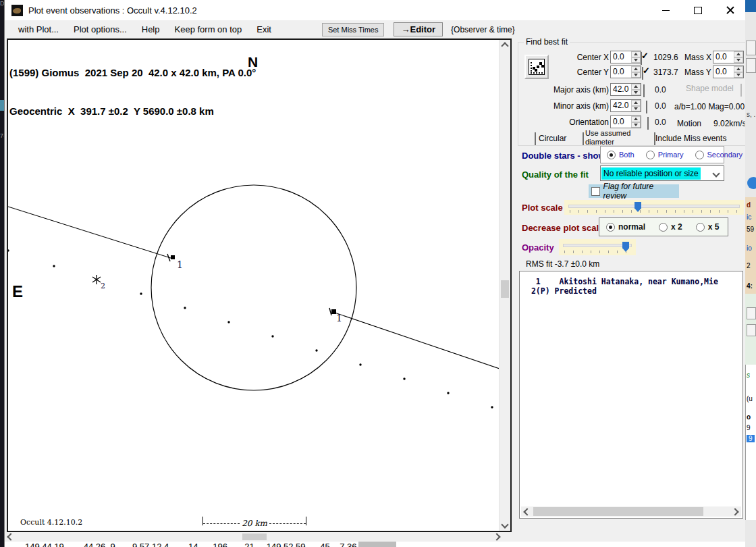 This screenshot has width=756, height=547. What do you see at coordinates (728, 57) in the screenshot?
I see `mass-x-spinner: 0.0` at bounding box center [728, 57].